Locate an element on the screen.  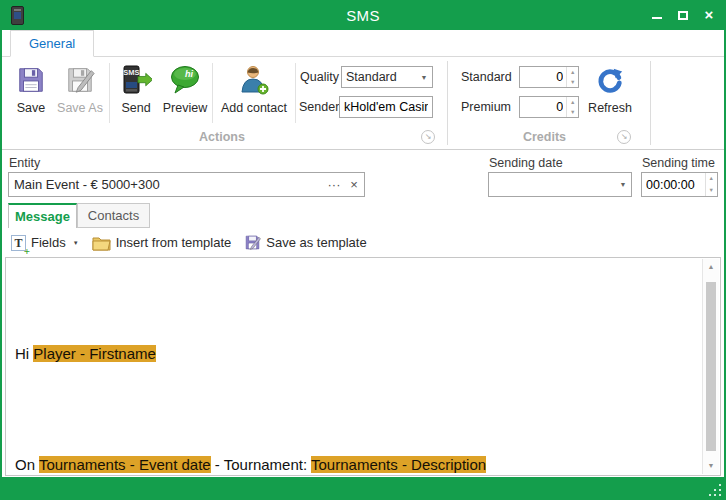
entity-clear-button: × is located at coordinates (354, 184).